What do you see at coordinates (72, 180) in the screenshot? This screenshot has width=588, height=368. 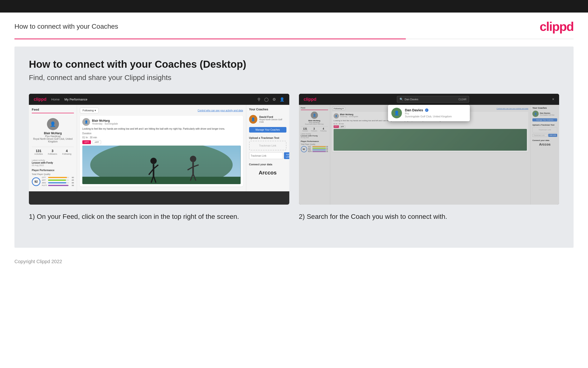 I see `q-bar-app-val: 85` at bounding box center [72, 180].